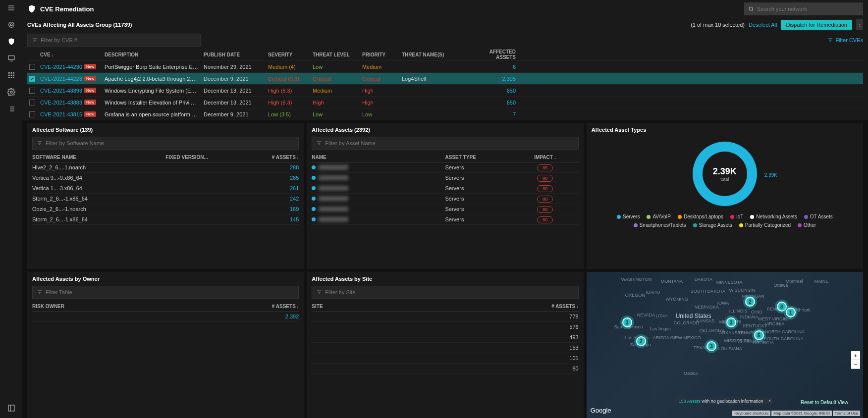 Image resolution: width=868 pixels, height=418 pixels. I want to click on col-software-name: SOFTWARE NAME, so click(99, 157).